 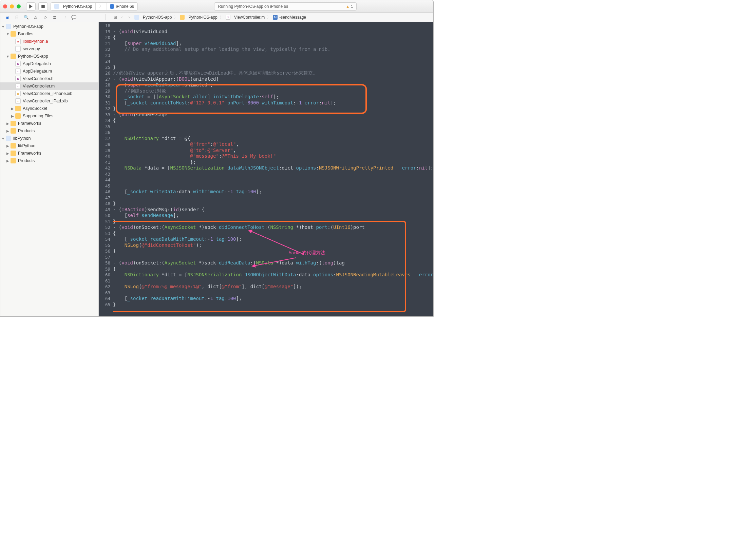 What do you see at coordinates (50, 161) in the screenshot?
I see `tree-products2: ▶Products` at bounding box center [50, 161].